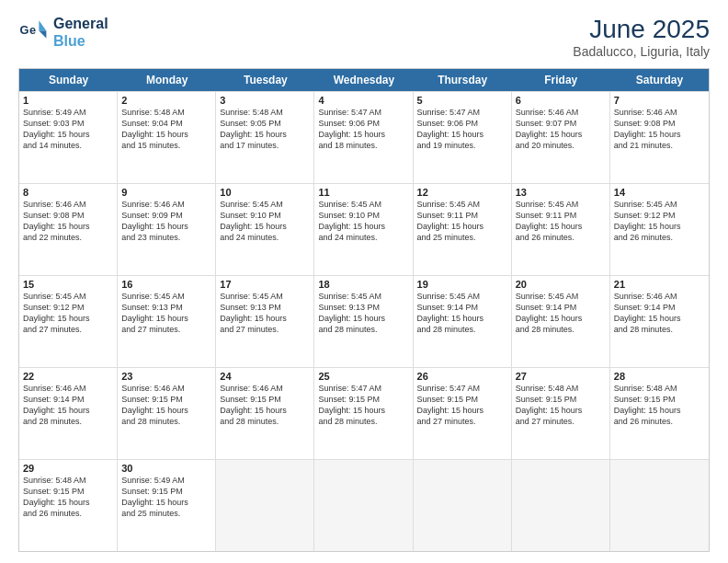  What do you see at coordinates (265, 129) in the screenshot?
I see `cell-sun-info: Sunrise: 5:48 AMSunset: 9:05 PMDaylight:…` at bounding box center [265, 129].